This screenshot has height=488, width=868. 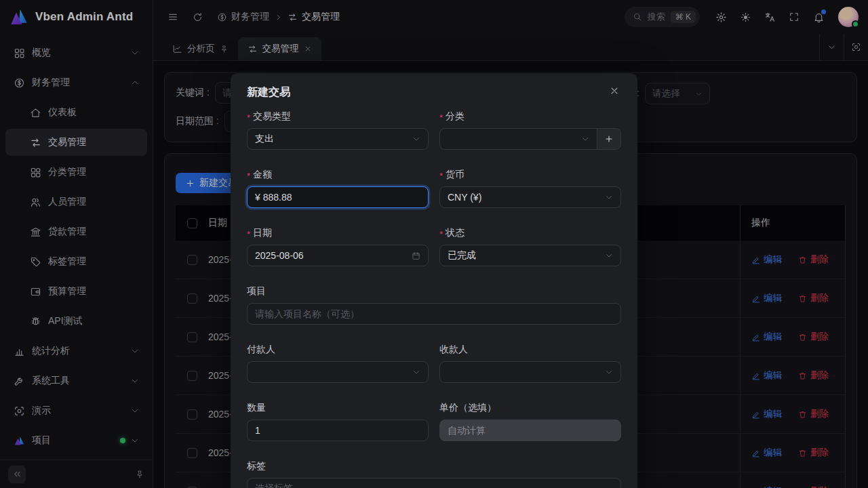 What do you see at coordinates (434, 363) in the screenshot?
I see `form-row-payer-payee: 付款人 收款人` at bounding box center [434, 363].